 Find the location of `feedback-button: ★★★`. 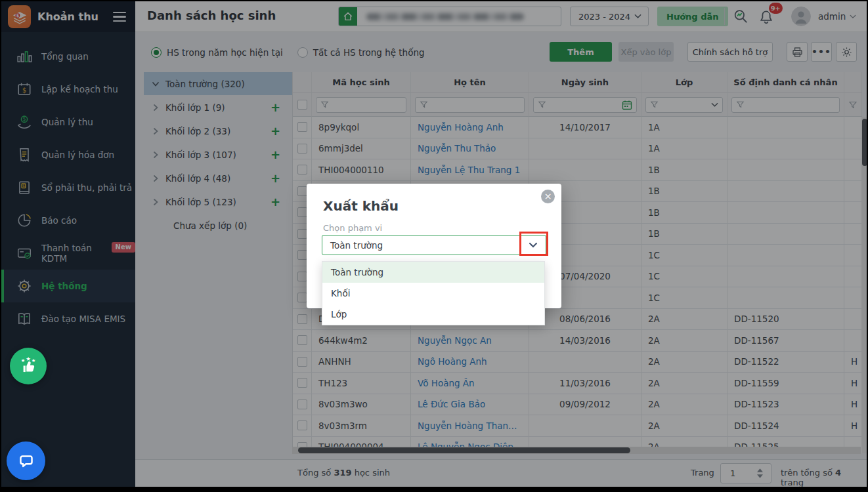

feedback-button: ★★★ is located at coordinates (28, 366).